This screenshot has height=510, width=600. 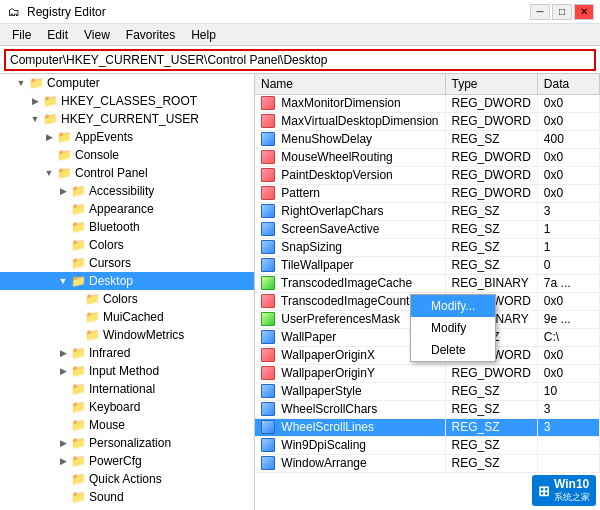 What do you see at coordinates (540, 12) in the screenshot?
I see `minimize-button: ─` at bounding box center [540, 12].